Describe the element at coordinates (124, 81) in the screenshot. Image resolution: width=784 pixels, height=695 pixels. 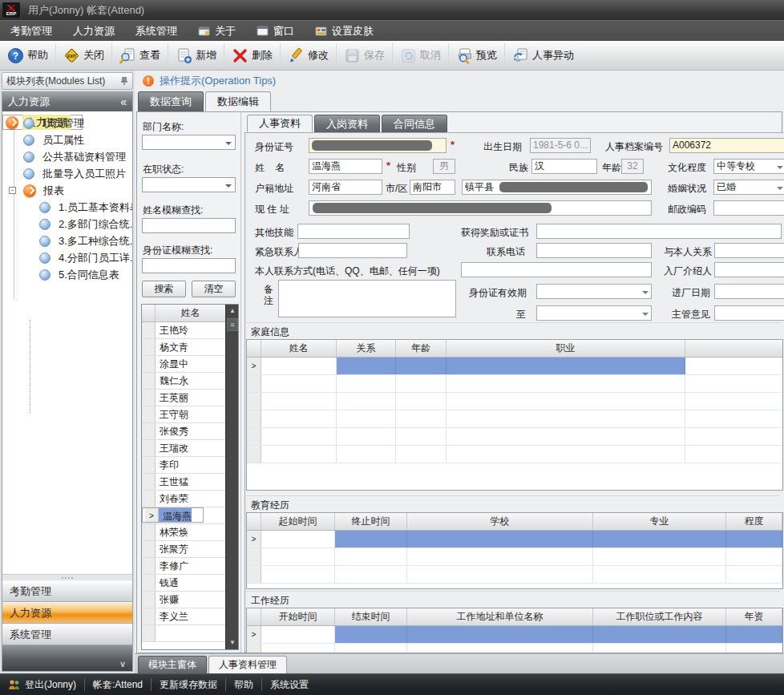
I see `pin-icon` at that location.